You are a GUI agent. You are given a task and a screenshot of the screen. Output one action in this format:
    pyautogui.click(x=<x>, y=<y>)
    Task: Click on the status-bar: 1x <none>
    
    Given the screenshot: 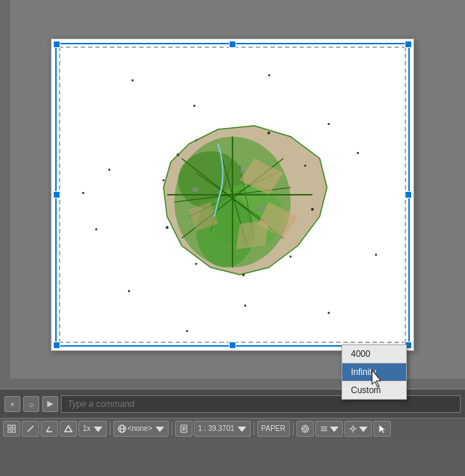 What is the action you would take?
    pyautogui.click(x=232, y=428)
    